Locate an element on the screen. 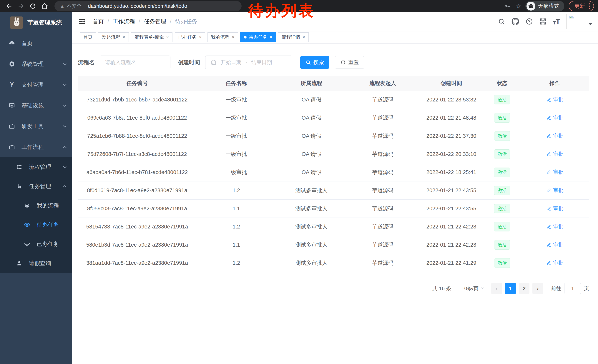  browser-update-button: 更新 is located at coordinates (581, 6).